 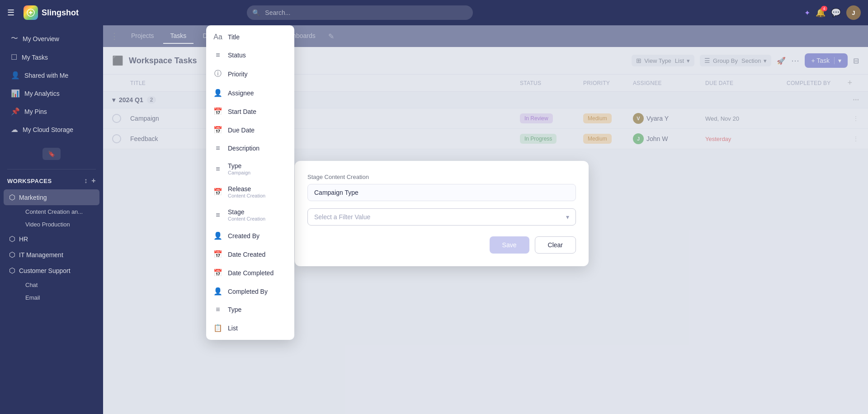 I want to click on filter-select-placeholder: Select a Filter Value, so click(x=342, y=217).